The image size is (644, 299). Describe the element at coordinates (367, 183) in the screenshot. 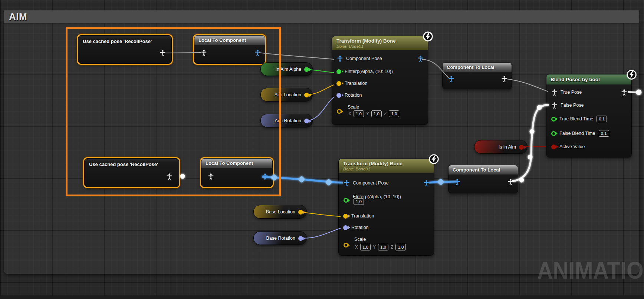

I see `pin-row-component-pose: Component Pose` at that location.